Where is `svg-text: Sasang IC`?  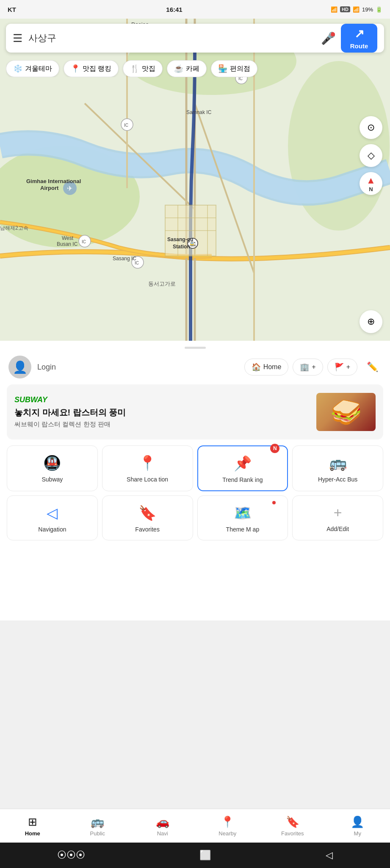 svg-text: Sasang IC is located at coordinates (124, 259).